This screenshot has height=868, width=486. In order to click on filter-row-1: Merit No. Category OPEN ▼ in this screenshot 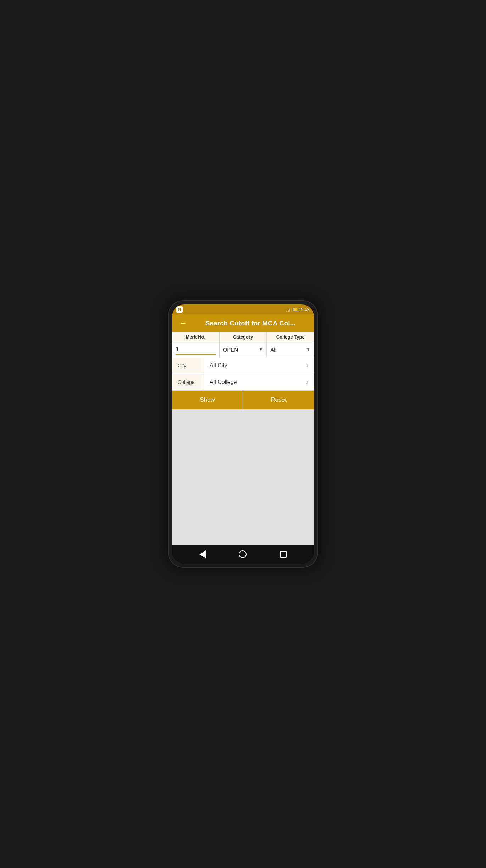, I will do `click(243, 345)`.